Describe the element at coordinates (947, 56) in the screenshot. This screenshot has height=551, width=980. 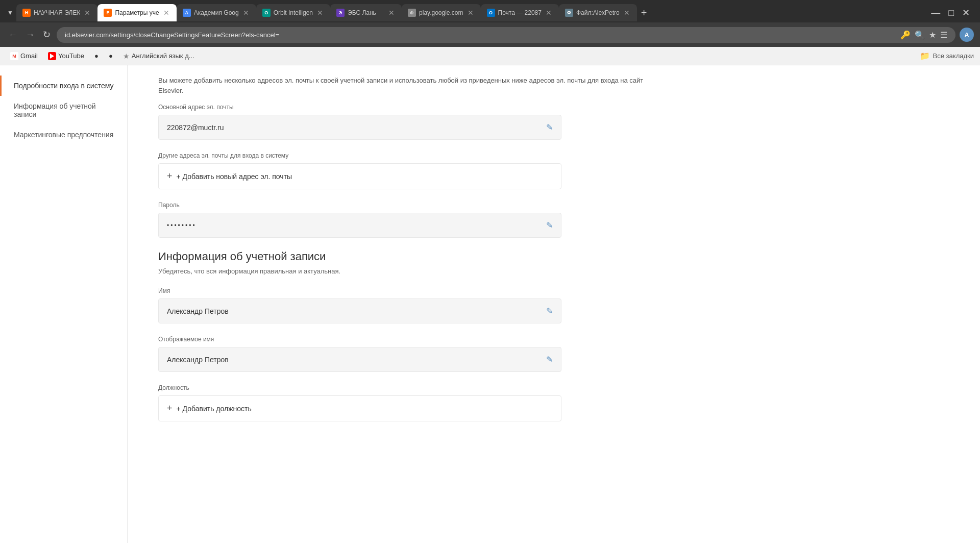
I see `bookmarks-right: 📁 Все закладки` at that location.